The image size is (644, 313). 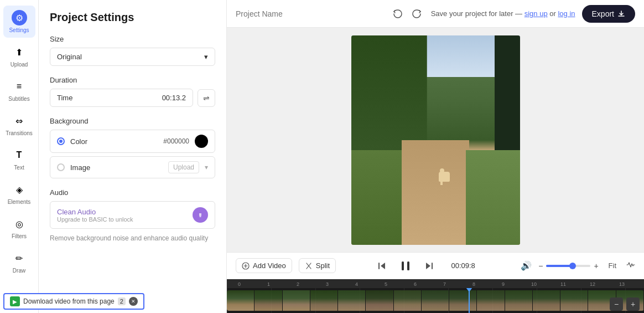 What do you see at coordinates (133, 238) in the screenshot?
I see `enhance-label: Remove background noise and enhance audi…` at bounding box center [133, 238].